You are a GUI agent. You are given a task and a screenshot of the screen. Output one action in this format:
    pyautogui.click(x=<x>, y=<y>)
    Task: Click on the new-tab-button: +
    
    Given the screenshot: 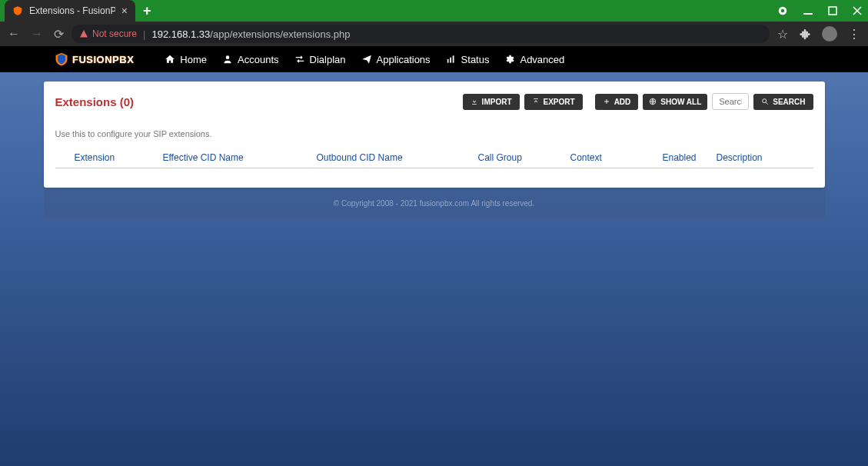 What is the action you would take?
    pyautogui.click(x=148, y=11)
    